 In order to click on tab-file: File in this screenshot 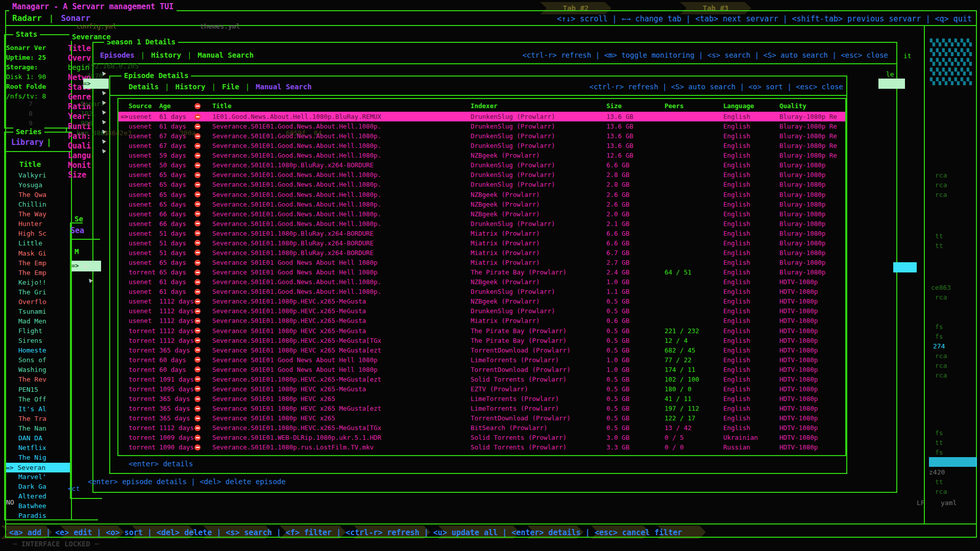, I will do `click(231, 87)`.